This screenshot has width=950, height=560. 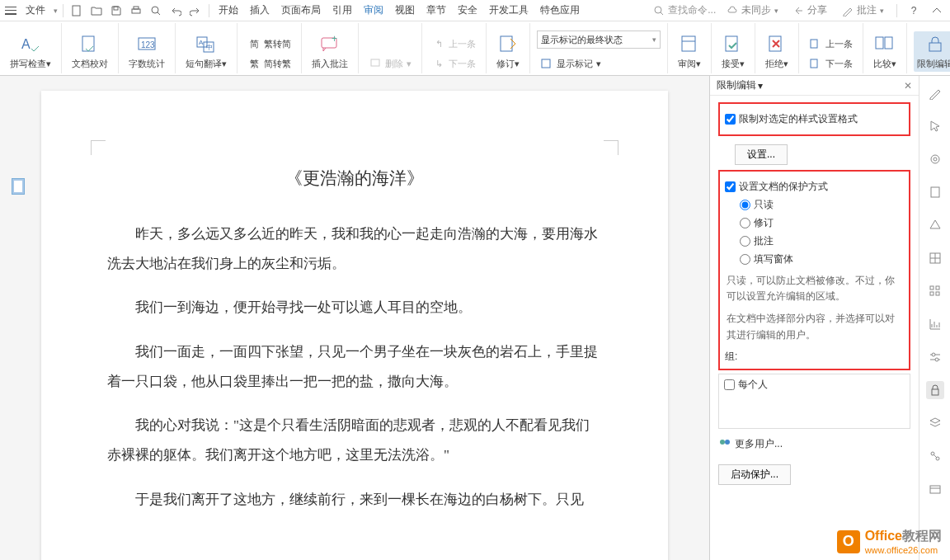 What do you see at coordinates (848, 11) in the screenshot?
I see `pen-icon` at bounding box center [848, 11].